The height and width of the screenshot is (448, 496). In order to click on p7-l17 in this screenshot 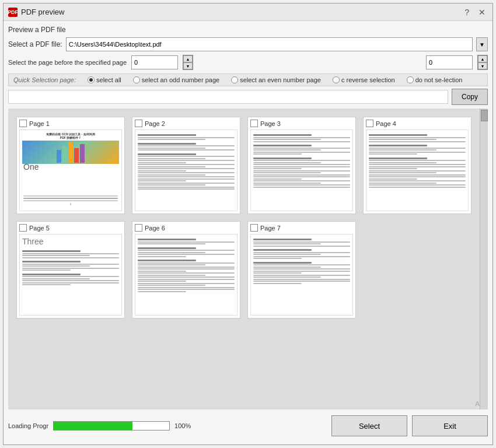, I will do `click(278, 284)`.